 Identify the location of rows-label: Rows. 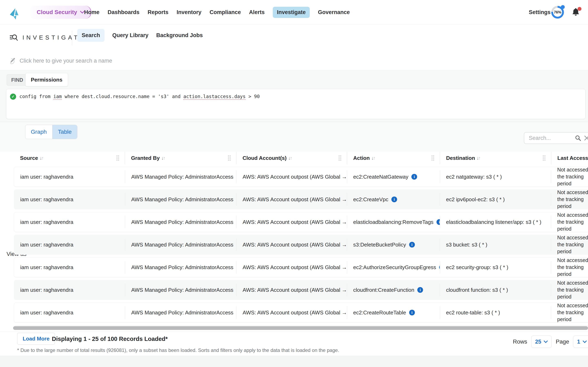
(520, 342).